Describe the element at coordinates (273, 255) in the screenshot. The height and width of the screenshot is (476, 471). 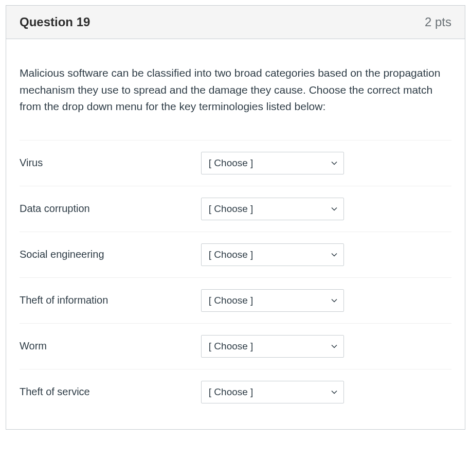
I see `select-social-engineering: [ Choose ]` at that location.